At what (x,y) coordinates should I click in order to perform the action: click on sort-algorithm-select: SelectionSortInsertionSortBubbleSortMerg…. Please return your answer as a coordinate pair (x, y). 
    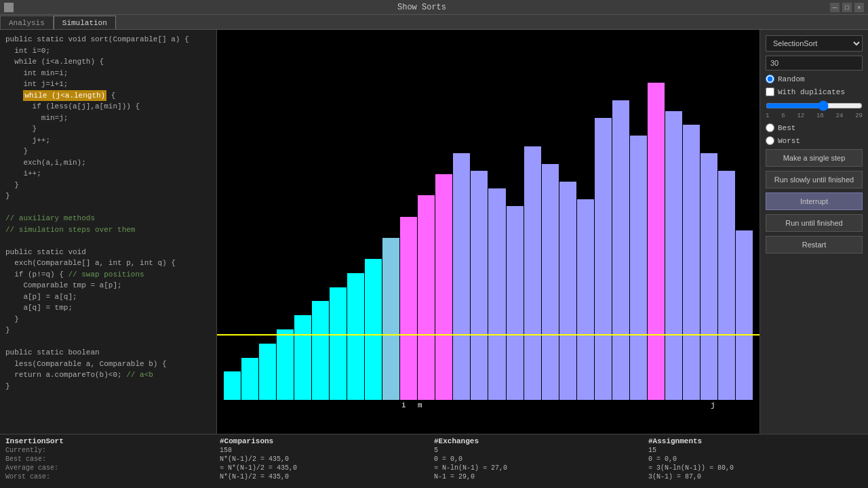
    Looking at the image, I should click on (814, 43).